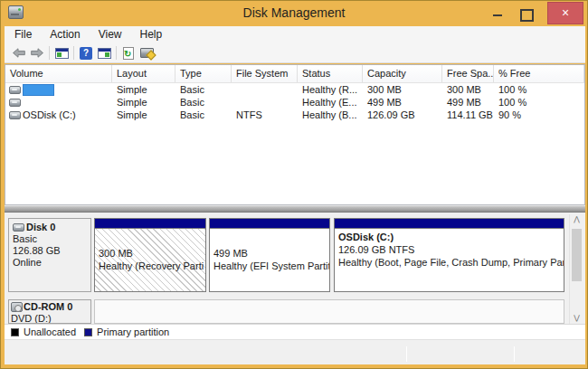 Image resolution: width=588 pixels, height=369 pixels. What do you see at coordinates (469, 90) in the screenshot?
I see `cell-free-space: 300 MB` at bounding box center [469, 90].